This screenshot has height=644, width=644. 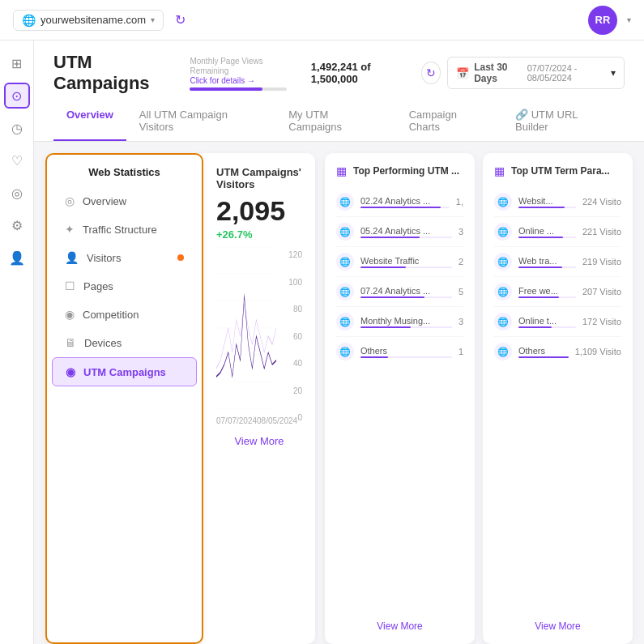 What do you see at coordinates (103, 343) in the screenshot?
I see `stats-label-devices: Devices` at bounding box center [103, 343].